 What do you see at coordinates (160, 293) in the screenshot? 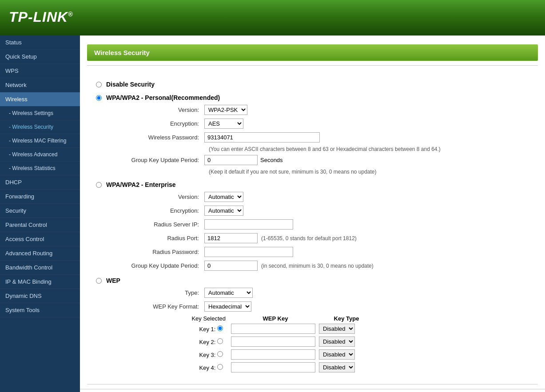
I see `wep-type-label: Type:` at bounding box center [160, 293].